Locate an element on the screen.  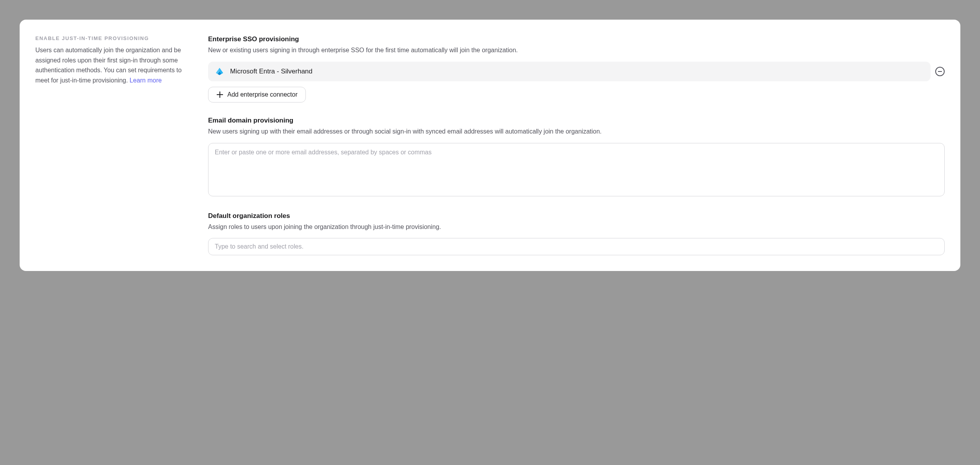
roles-search-input is located at coordinates (576, 247).